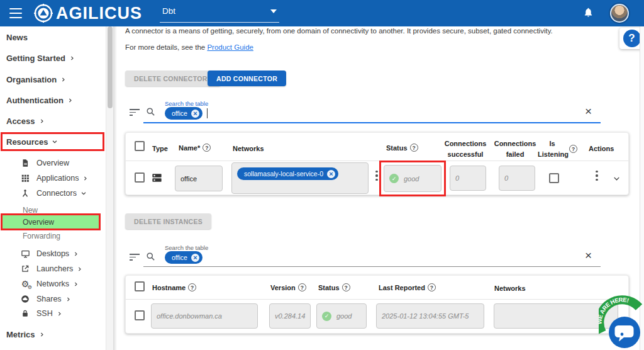 The height and width of the screenshot is (350, 644). What do you see at coordinates (430, 316) in the screenshot?
I see `last-reported-field: 2025-01-12 13:04:55 GMT-5` at bounding box center [430, 316].